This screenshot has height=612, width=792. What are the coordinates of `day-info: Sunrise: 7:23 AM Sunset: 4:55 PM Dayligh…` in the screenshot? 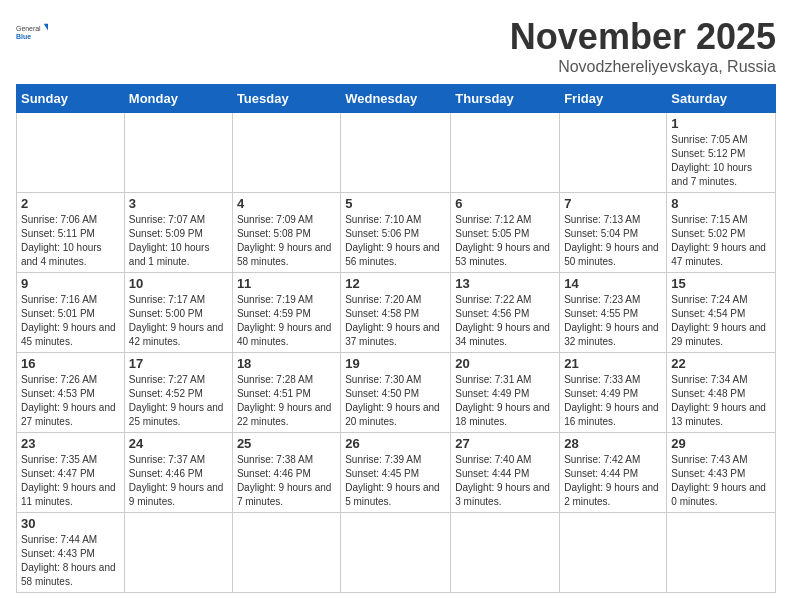 It's located at (613, 321).